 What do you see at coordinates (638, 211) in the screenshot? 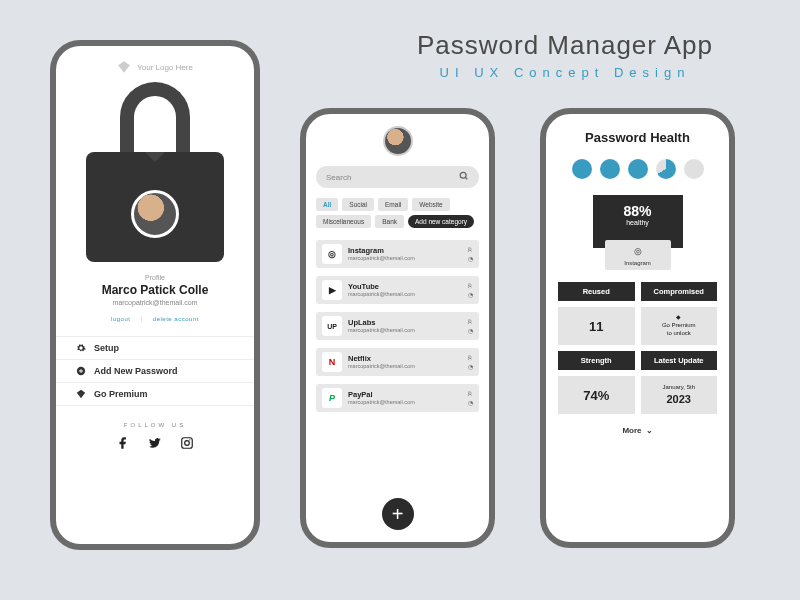
I see `score-percent: 88%` at bounding box center [638, 211].